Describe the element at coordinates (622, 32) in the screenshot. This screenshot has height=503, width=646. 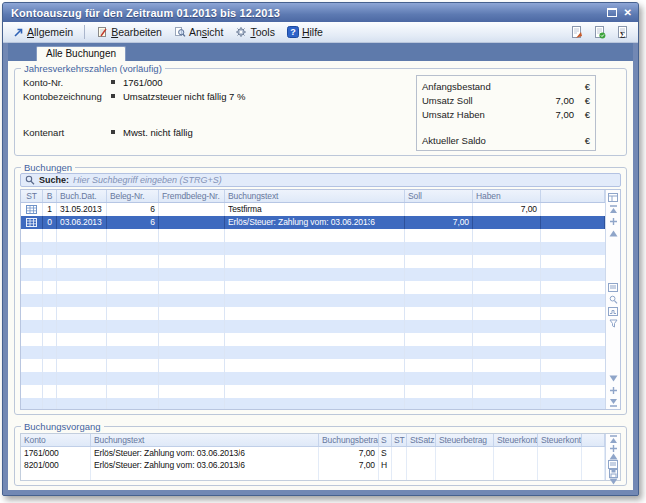
I see `doc-sigma-button: Σ` at that location.